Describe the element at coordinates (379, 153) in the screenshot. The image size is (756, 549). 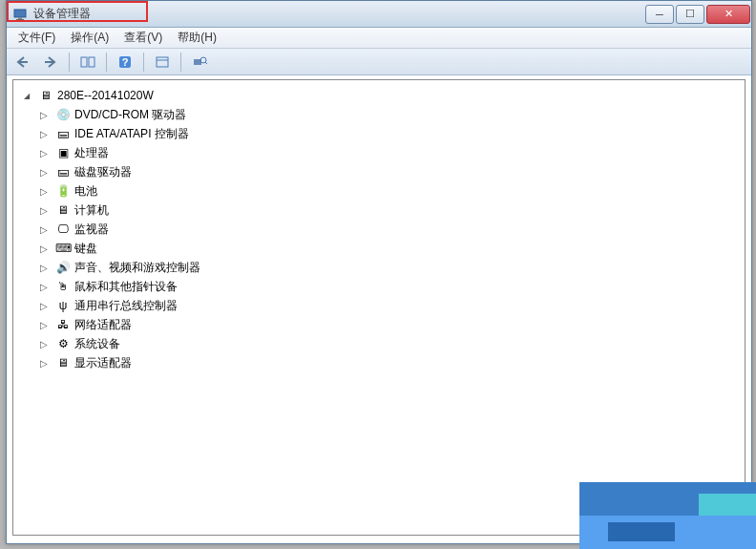
I see `tree-node: ▷▣处理器` at that location.